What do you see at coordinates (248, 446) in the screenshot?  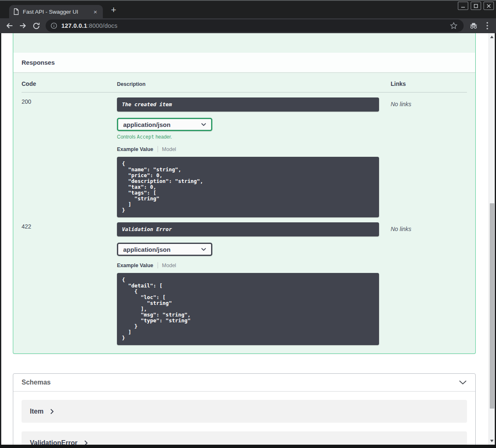 I see `window-bottom-edge` at bounding box center [248, 446].